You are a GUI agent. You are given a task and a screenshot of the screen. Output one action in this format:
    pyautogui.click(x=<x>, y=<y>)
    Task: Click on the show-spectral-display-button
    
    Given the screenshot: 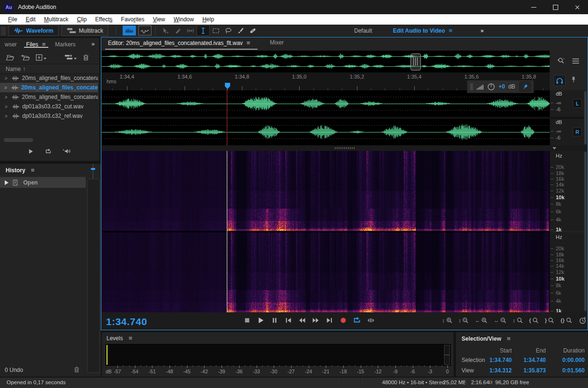 What is the action you would take?
    pyautogui.click(x=145, y=30)
    